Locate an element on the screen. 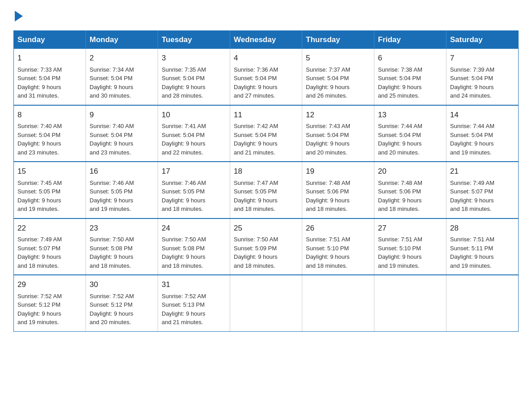 This screenshot has height=411, width=532. day-number: 30 is located at coordinates (122, 285).